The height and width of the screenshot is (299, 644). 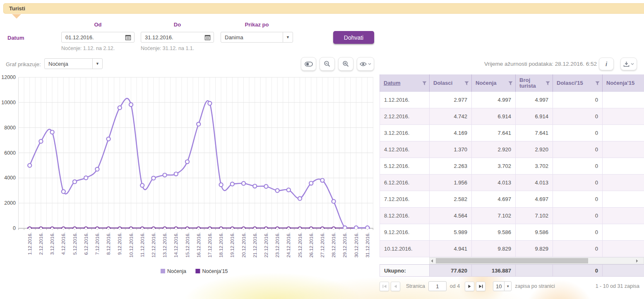 I want to click on table-row: 6.12.2016.1.9564.0134.0130, so click(x=512, y=183).